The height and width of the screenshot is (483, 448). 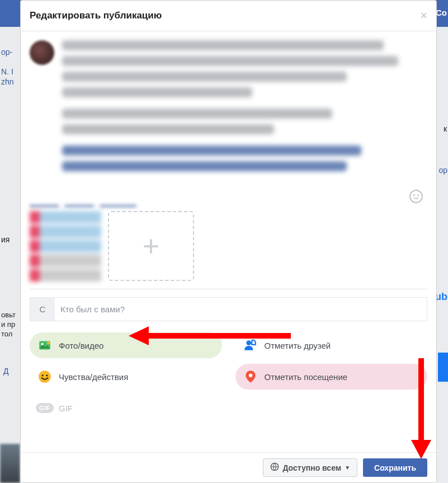 What do you see at coordinates (43, 309) in the screenshot?
I see `tag-prefix-label: С` at bounding box center [43, 309].